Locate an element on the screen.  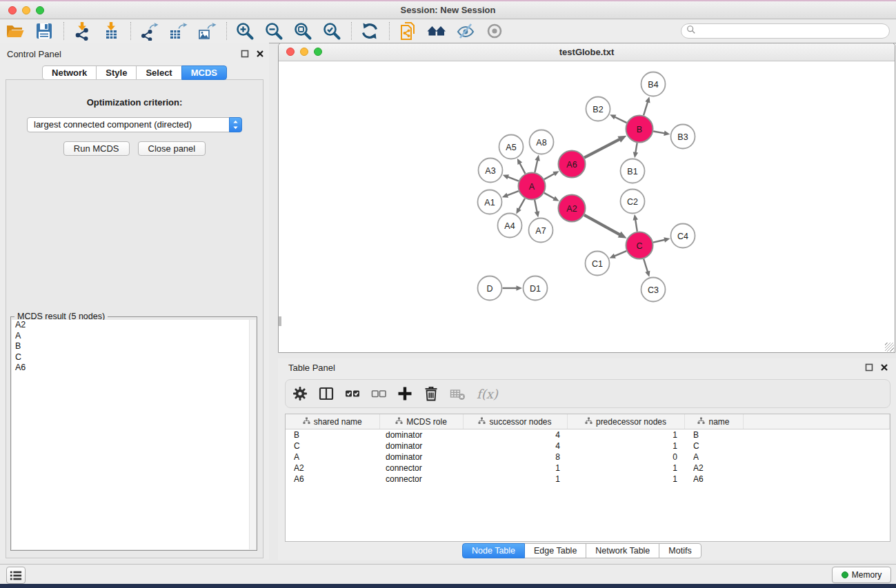
graph-node-D1: D1 is located at coordinates (535, 288).